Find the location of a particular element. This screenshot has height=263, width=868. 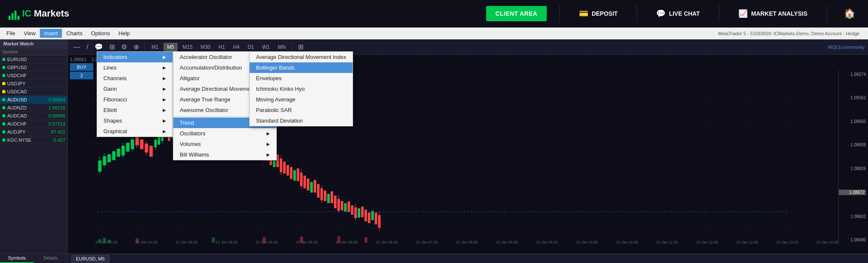

tab-symbols: Symbols is located at coordinates (17, 258).